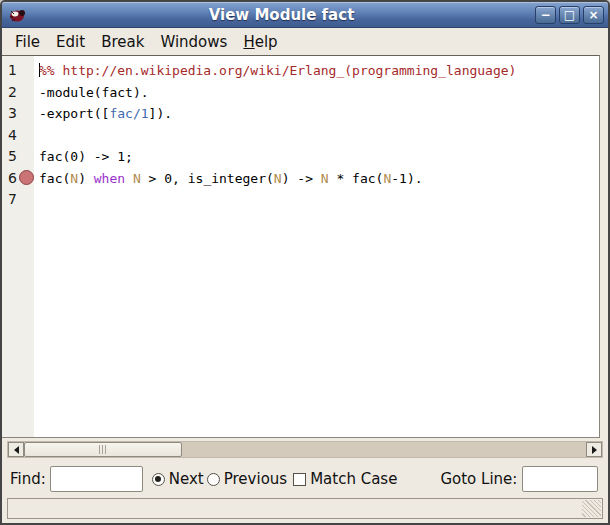  I want to click on code-token: ) ->, so click(302, 178).